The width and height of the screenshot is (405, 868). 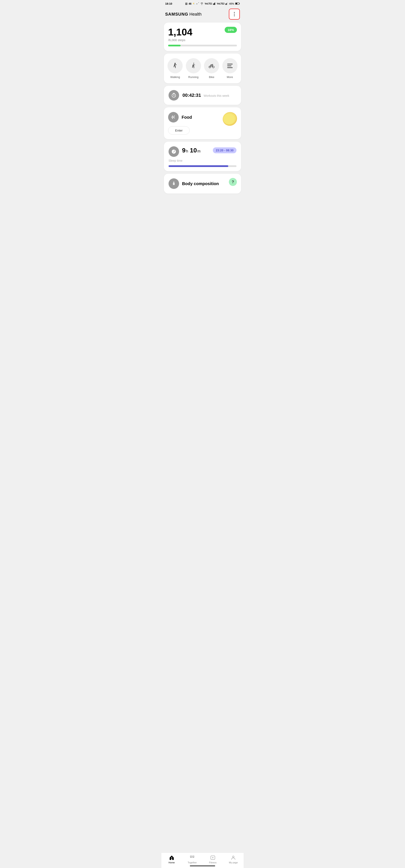 What do you see at coordinates (229, 119) in the screenshot?
I see `food-illustration` at bounding box center [229, 119].